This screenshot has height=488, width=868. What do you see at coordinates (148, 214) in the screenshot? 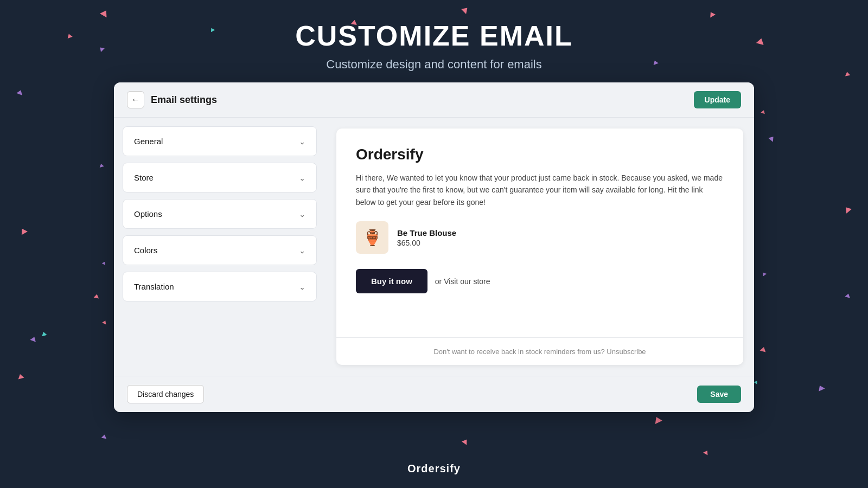
I see `accordion-label-options: Options` at bounding box center [148, 214].